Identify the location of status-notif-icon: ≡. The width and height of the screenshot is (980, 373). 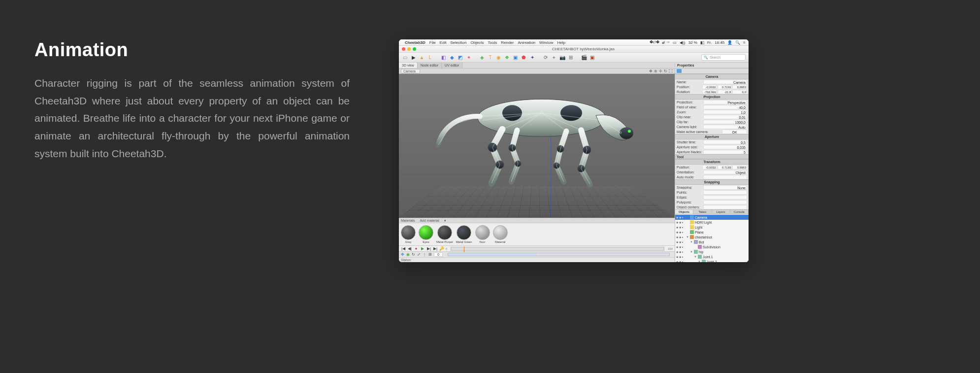
(745, 42).